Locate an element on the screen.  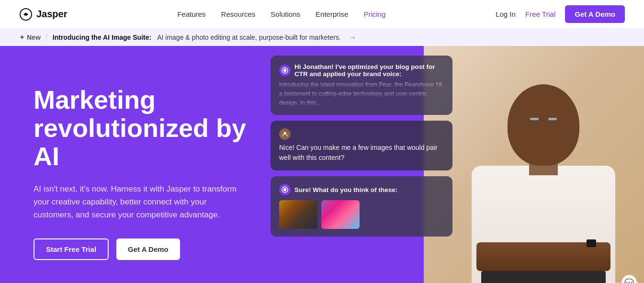
eyes-area is located at coordinates (543, 119).